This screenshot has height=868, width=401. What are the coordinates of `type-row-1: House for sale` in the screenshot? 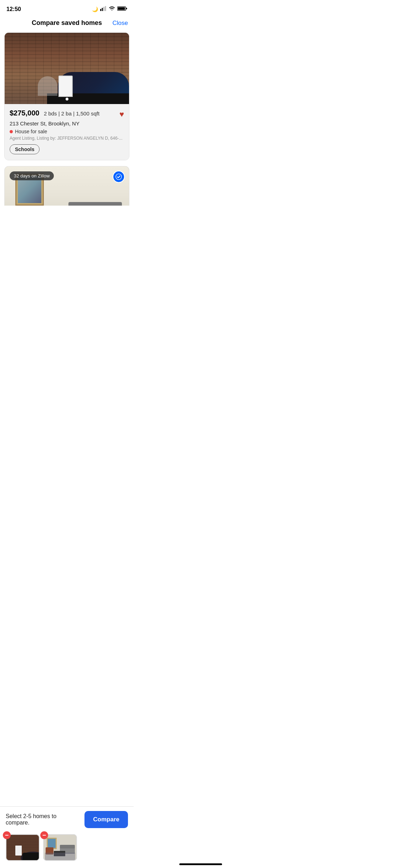 It's located at (67, 131).